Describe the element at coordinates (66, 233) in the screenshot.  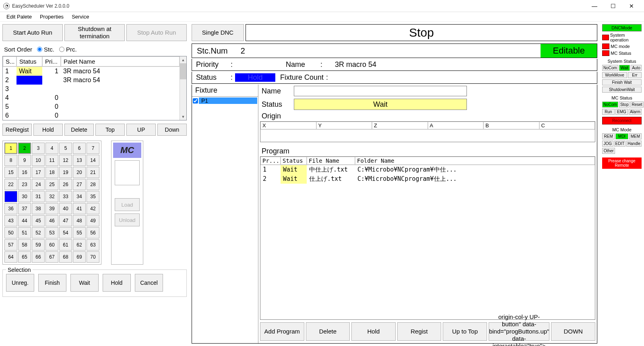
I see `stocker-54-button: 54` at that location.